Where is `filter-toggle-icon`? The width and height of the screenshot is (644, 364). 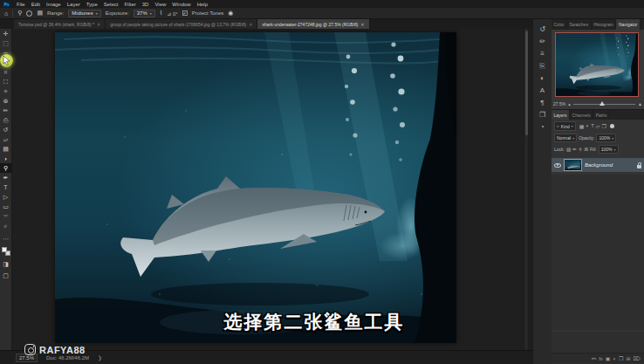
filter-toggle-icon is located at coordinates (613, 126).